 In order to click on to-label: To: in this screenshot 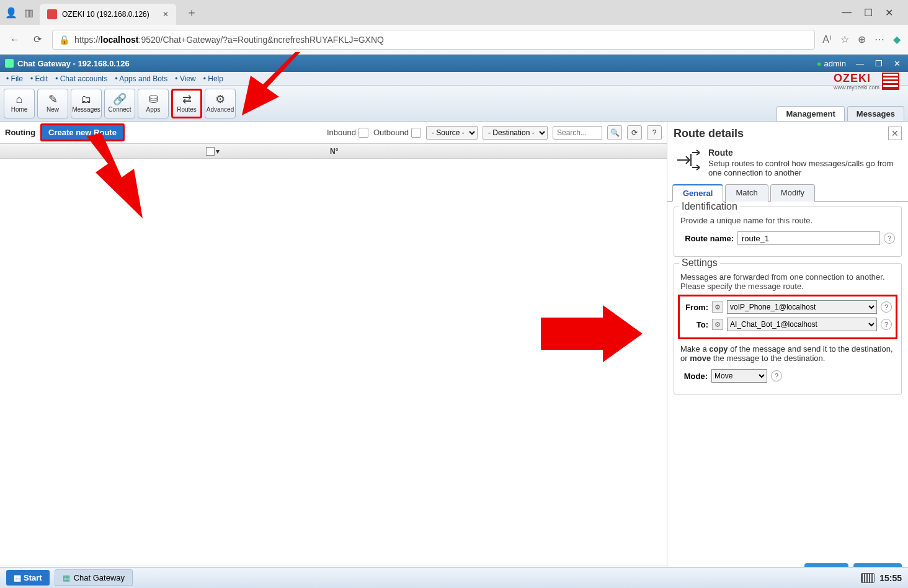, I will do `click(696, 325)`.